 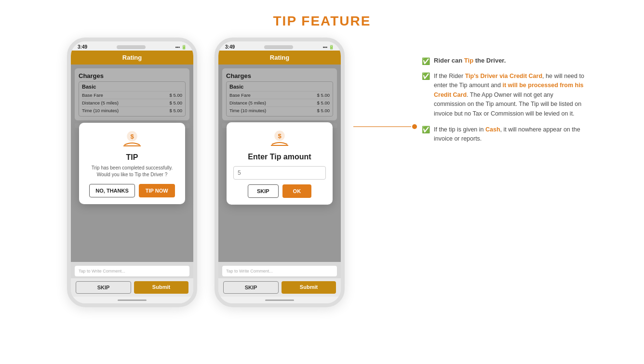 I want to click on phone2-notch, so click(x=279, y=47).